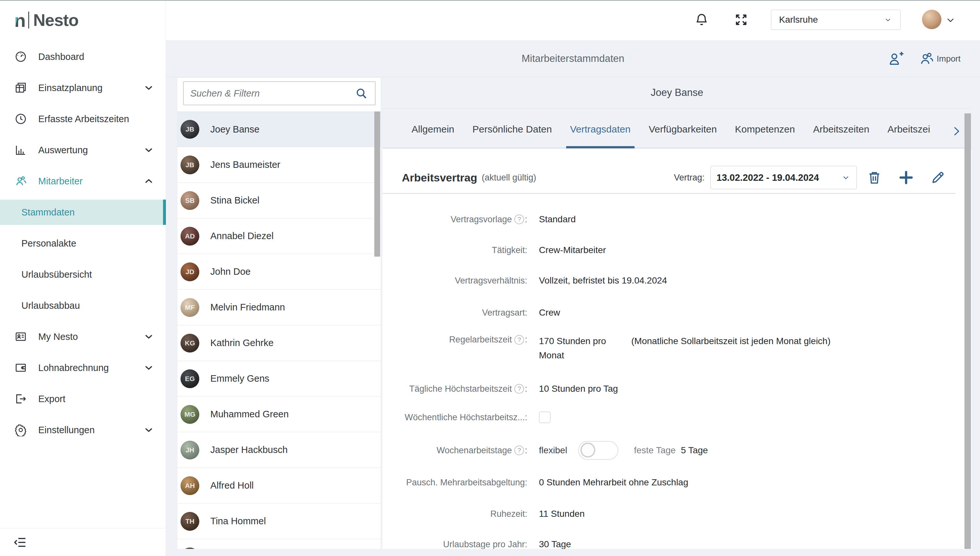 Image resolution: width=980 pixels, height=556 pixels. What do you see at coordinates (83, 368) in the screenshot?
I see `sidebar-item-lohnabrechnung: Lohnabrechnung` at bounding box center [83, 368].